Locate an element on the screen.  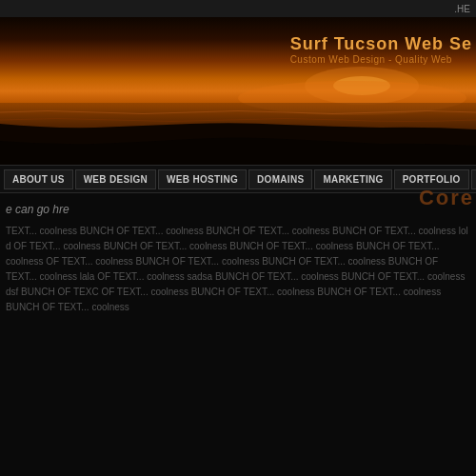
header-text-area: Surf Tucson Web Se Custom Web Design - Q… is located at coordinates (383, 50).